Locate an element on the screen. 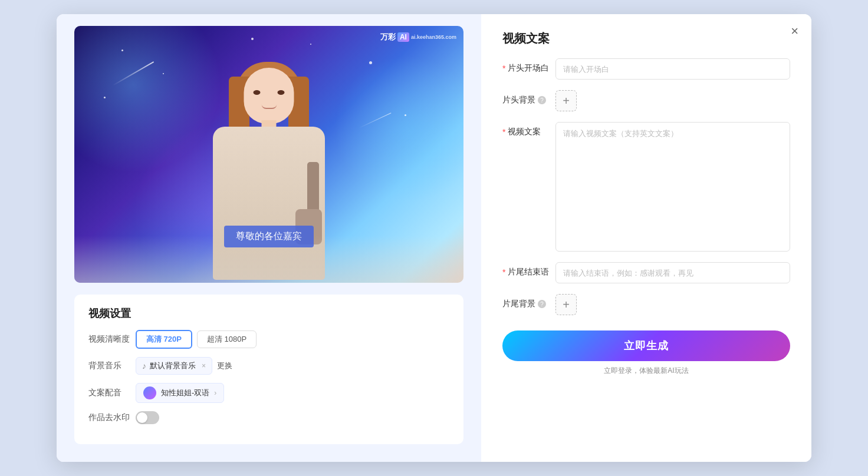 Image resolution: width=868 pixels, height=476 pixels. quality-720p: 高清 720P is located at coordinates (164, 339).